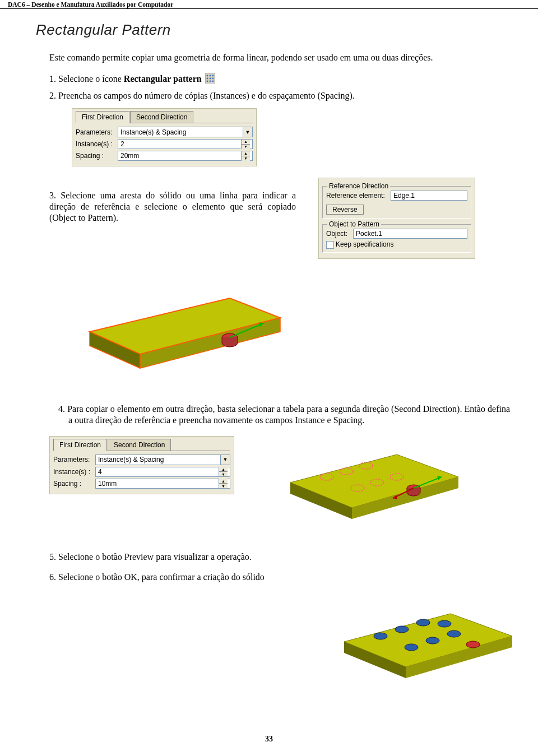 This screenshot has width=538, height=756. I want to click on spacing-field-2: 10mm ▲▼, so click(163, 484).